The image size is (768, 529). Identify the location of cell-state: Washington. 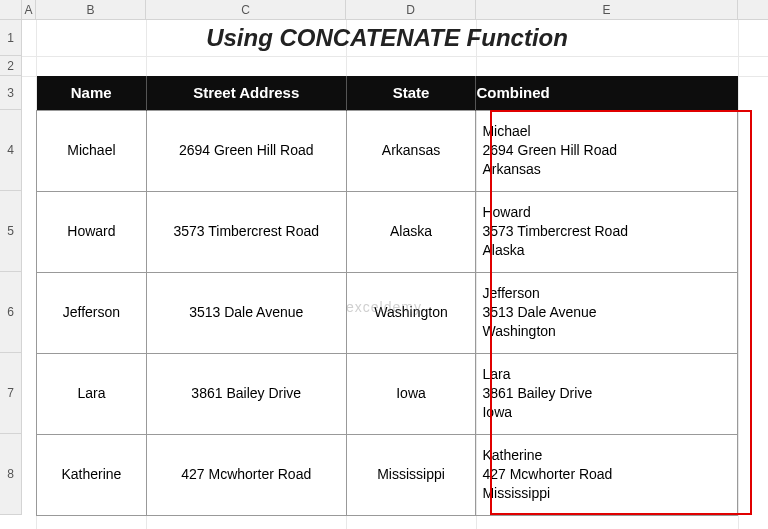
(411, 312).